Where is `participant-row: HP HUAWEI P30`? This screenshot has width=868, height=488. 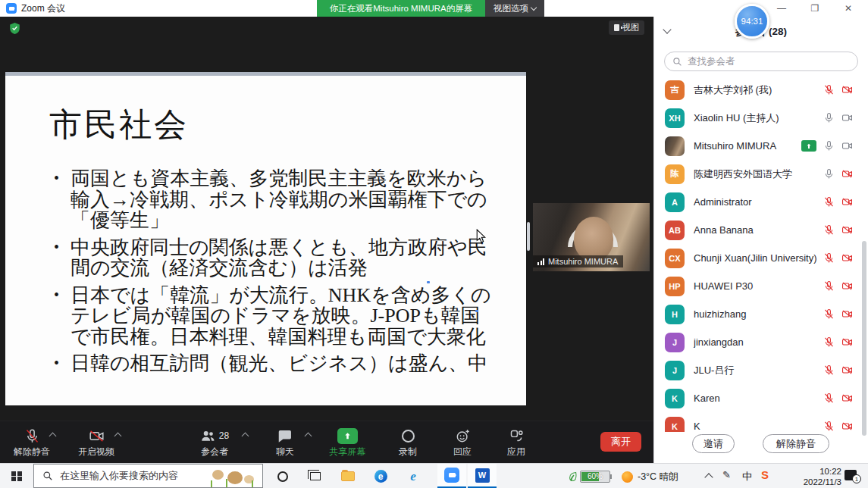 participant-row: HP HUAWEI P30 is located at coordinates (759, 286).